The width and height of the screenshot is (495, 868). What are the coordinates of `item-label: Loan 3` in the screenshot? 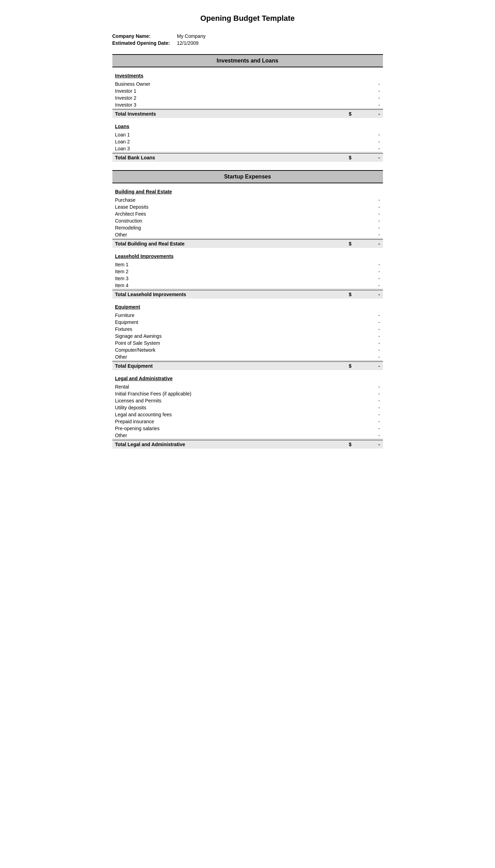 It's located at (234, 149).